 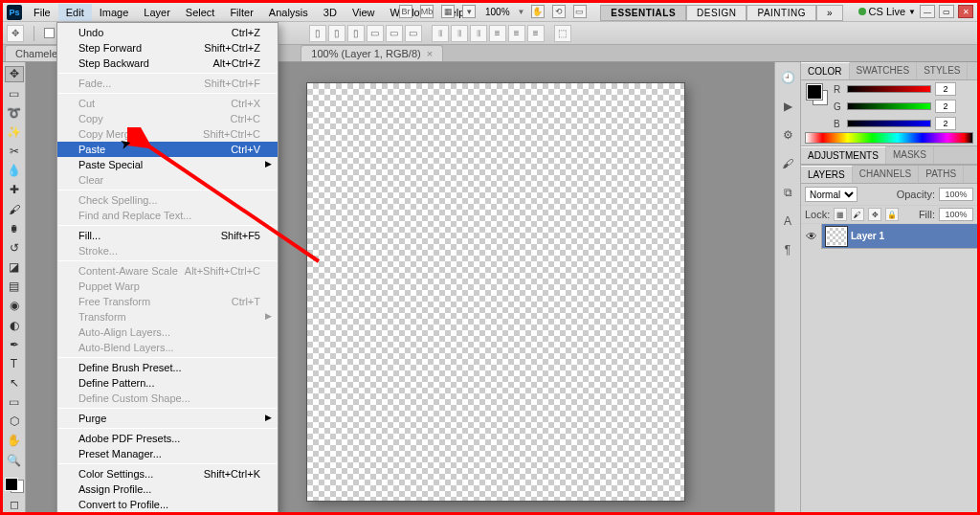 What do you see at coordinates (716, 13) in the screenshot?
I see `workspace-design: DESIGN` at bounding box center [716, 13].